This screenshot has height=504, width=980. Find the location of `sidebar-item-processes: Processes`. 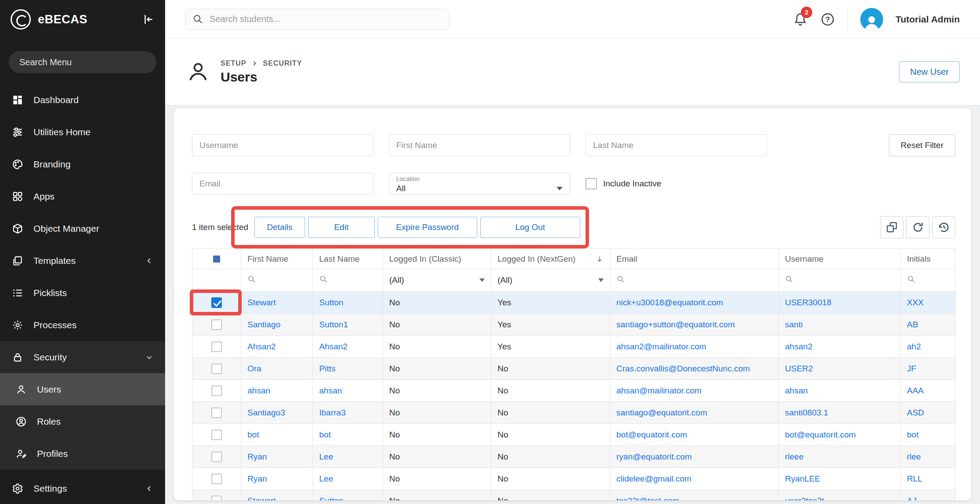

sidebar-item-processes: Processes is located at coordinates (83, 325).